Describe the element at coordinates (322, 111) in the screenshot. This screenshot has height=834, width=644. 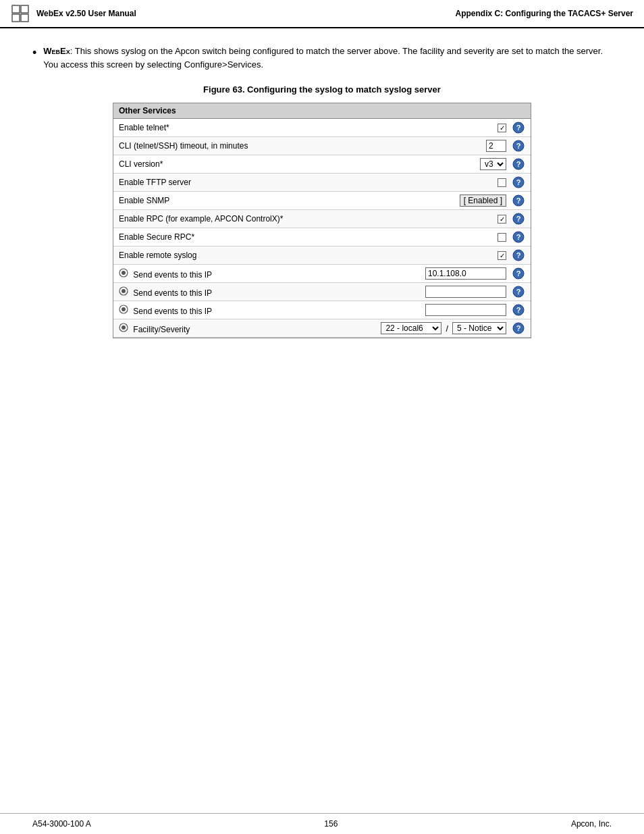
I see `panel-title: Other Services` at that location.